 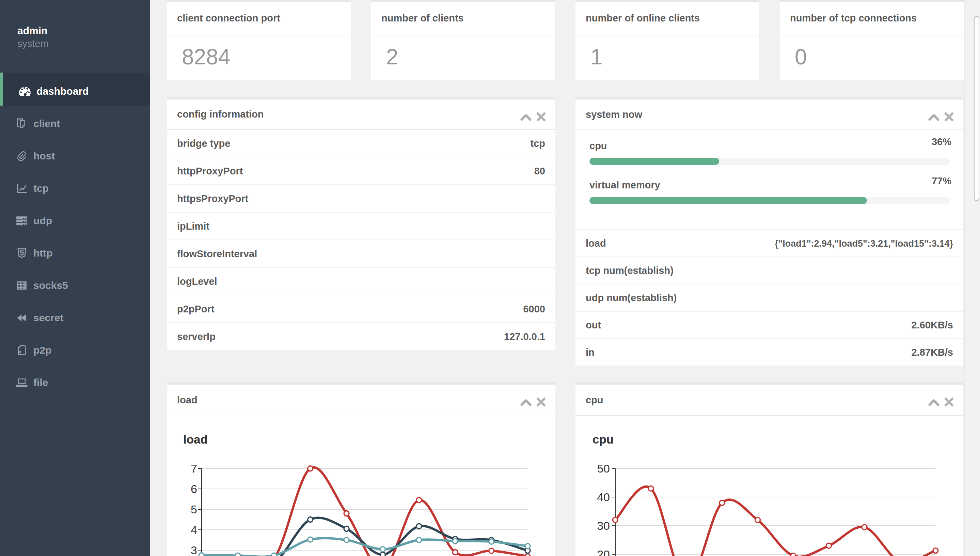 What do you see at coordinates (194, 550) in the screenshot?
I see `svg-text: 3` at bounding box center [194, 550].